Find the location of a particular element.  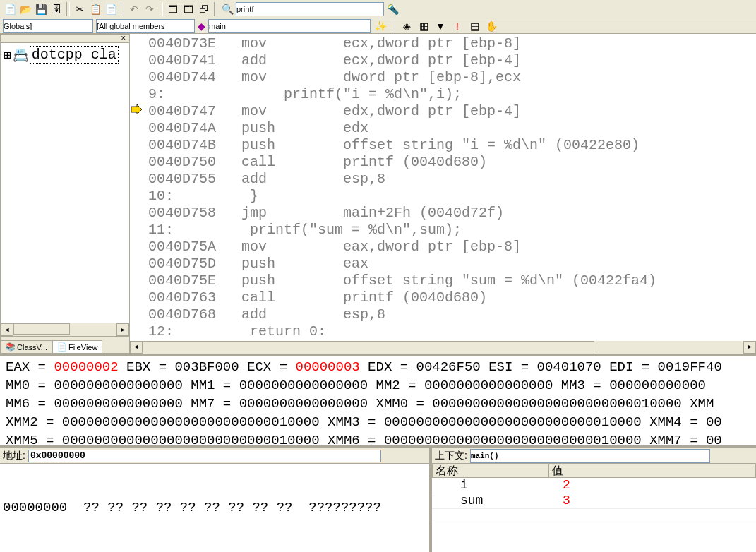

globals-combo is located at coordinates (48, 26).